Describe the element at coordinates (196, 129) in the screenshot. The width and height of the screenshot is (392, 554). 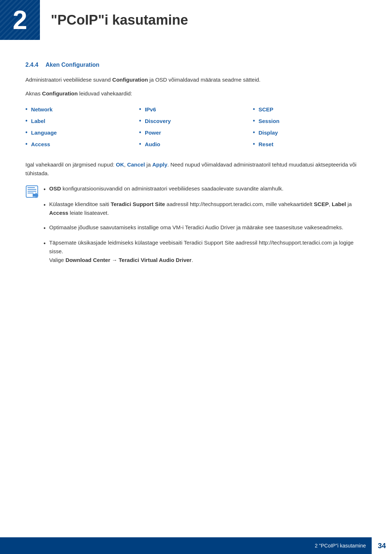
I see `tab-col-2: IPv6 Discovery Power Audio` at that location.